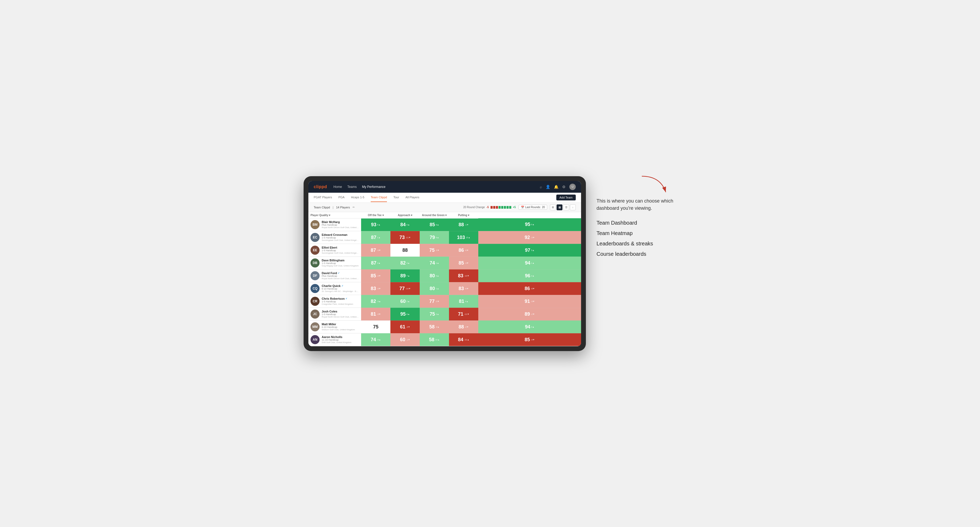  What do you see at coordinates (403, 314) in the screenshot?
I see `score-value: 95` at bounding box center [403, 314].